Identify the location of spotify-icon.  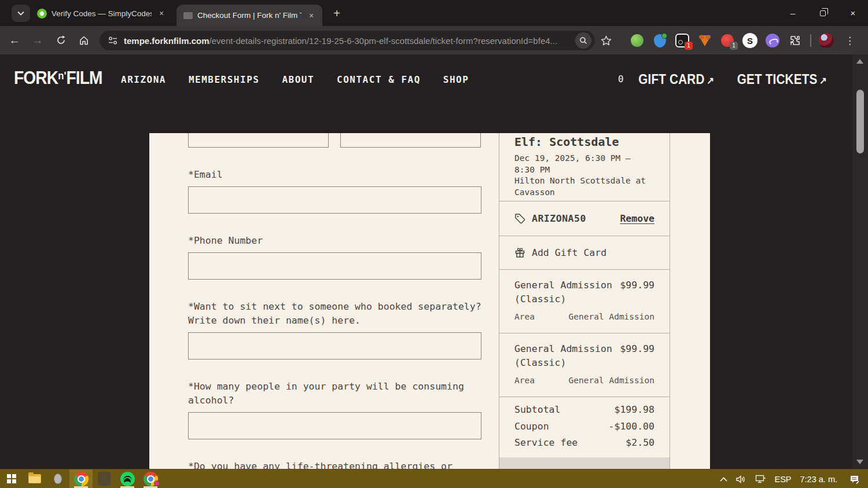
(127, 479).